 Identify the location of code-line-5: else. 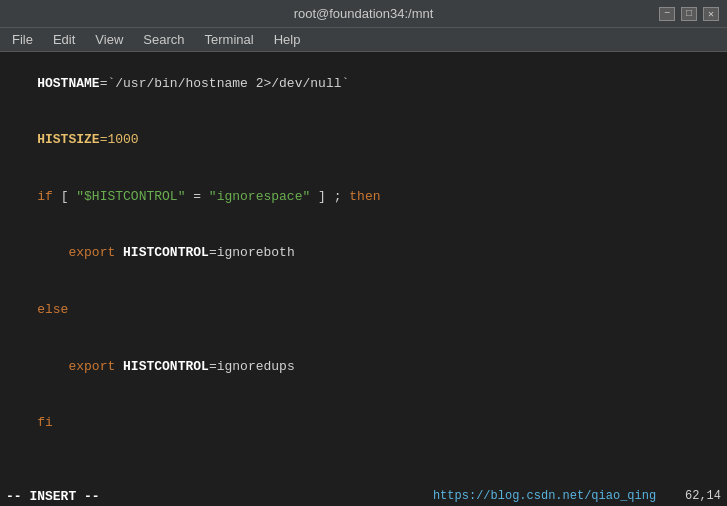
(364, 310).